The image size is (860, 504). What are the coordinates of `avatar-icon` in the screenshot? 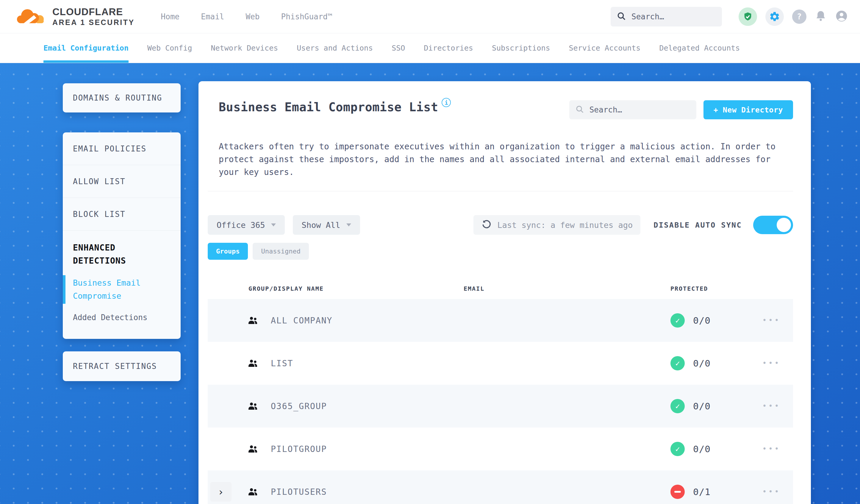 It's located at (842, 17).